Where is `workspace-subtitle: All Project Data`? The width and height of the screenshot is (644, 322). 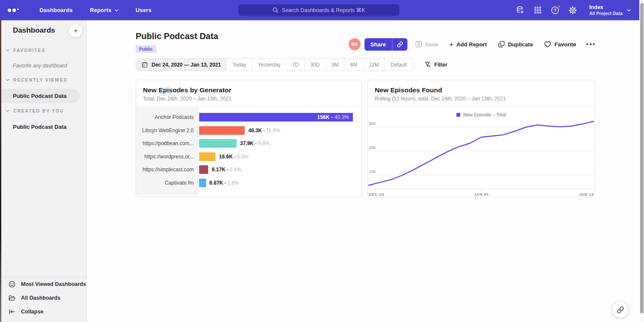
workspace-subtitle: All Project Data is located at coordinates (606, 14).